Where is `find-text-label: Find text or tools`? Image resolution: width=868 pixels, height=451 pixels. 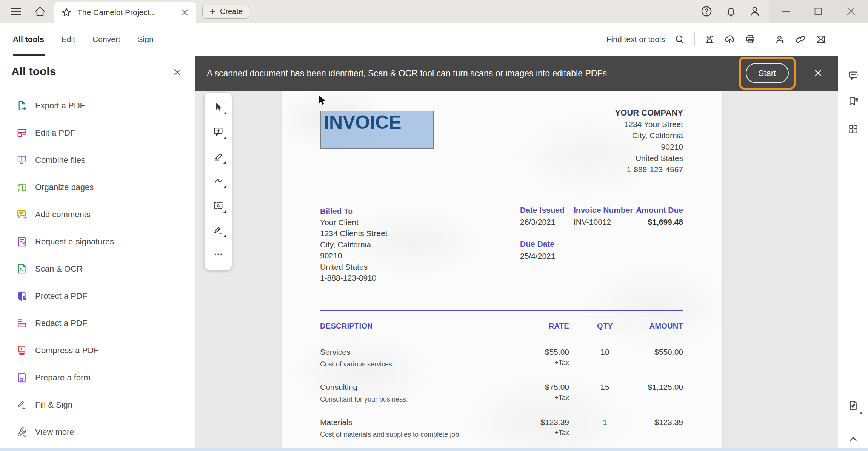
find-text-label: Find text or tools is located at coordinates (636, 39).